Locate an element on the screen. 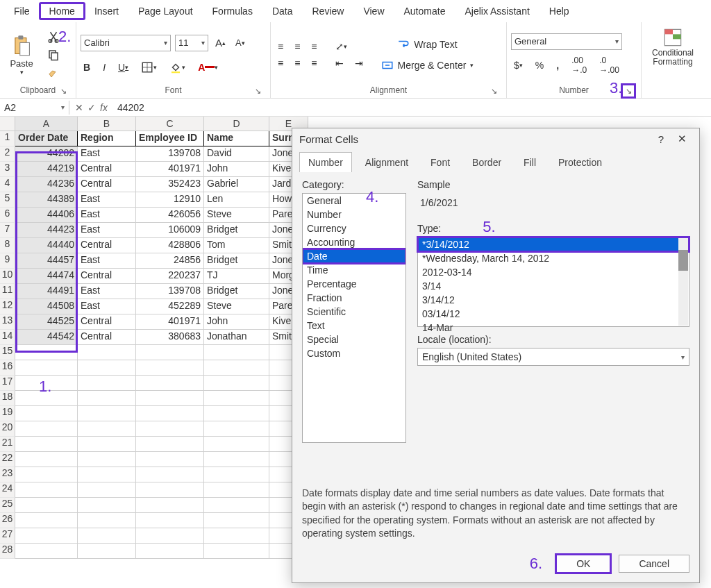 Image resolution: width=711 pixels, height=588 pixels. cell: 44202 is located at coordinates (47, 154).